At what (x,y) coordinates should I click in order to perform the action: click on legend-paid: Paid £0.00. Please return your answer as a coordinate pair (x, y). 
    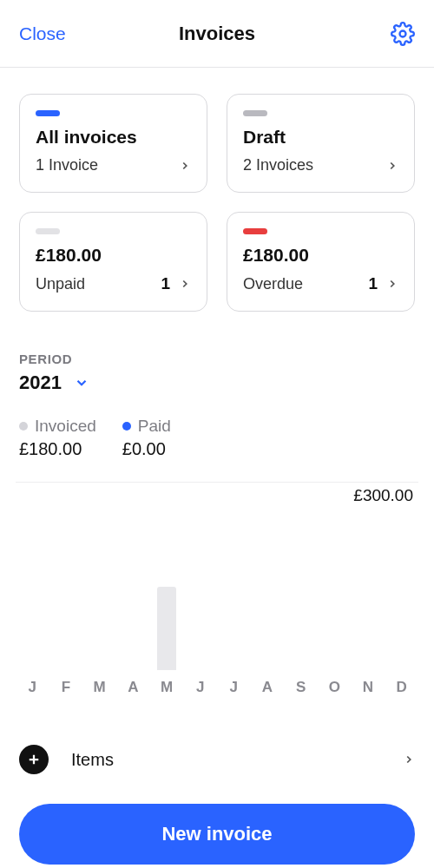
    Looking at the image, I should click on (147, 437).